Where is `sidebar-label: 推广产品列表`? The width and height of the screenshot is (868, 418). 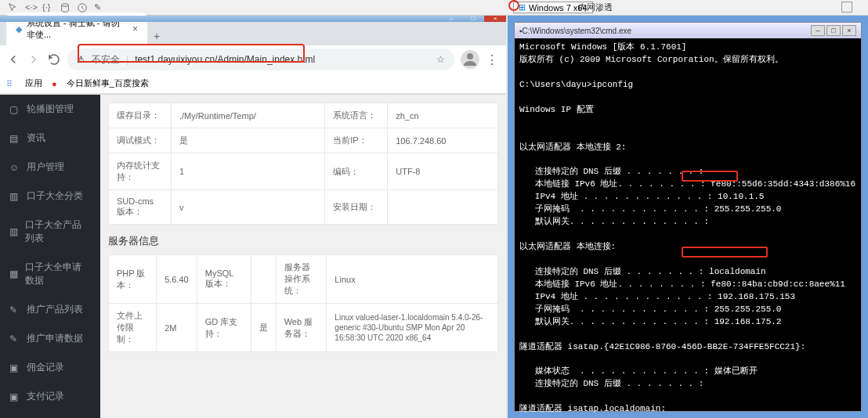 sidebar-label: 推广产品列表 is located at coordinates (55, 310).